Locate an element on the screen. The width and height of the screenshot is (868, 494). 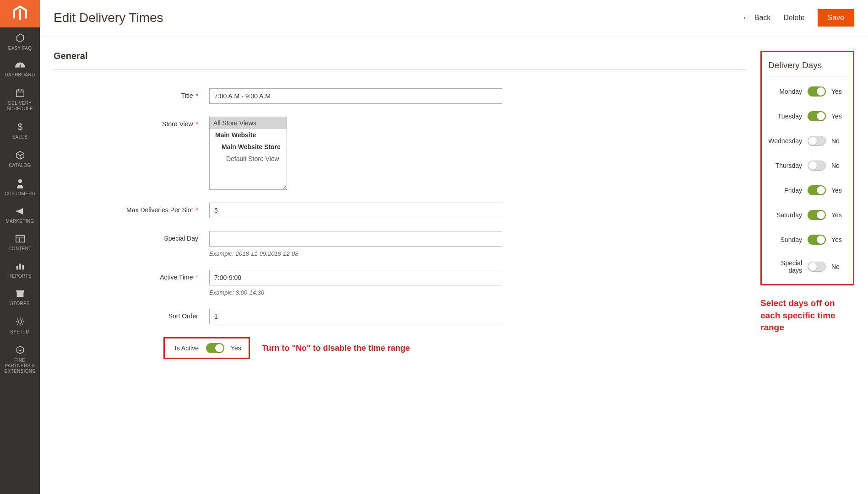
sidebar-item-delivery-schedule: DELIVERY SCHEDULE is located at coordinates (20, 99).